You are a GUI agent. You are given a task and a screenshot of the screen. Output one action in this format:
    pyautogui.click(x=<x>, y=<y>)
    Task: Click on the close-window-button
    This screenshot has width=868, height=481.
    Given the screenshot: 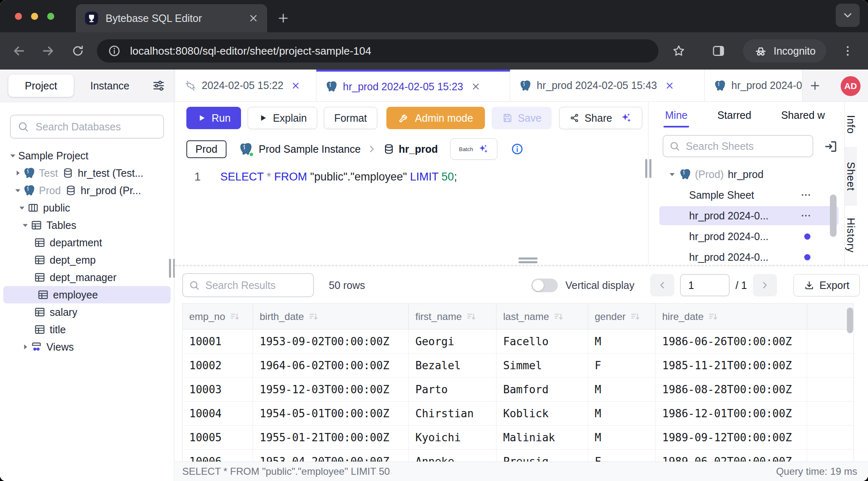 What is the action you would take?
    pyautogui.click(x=18, y=17)
    